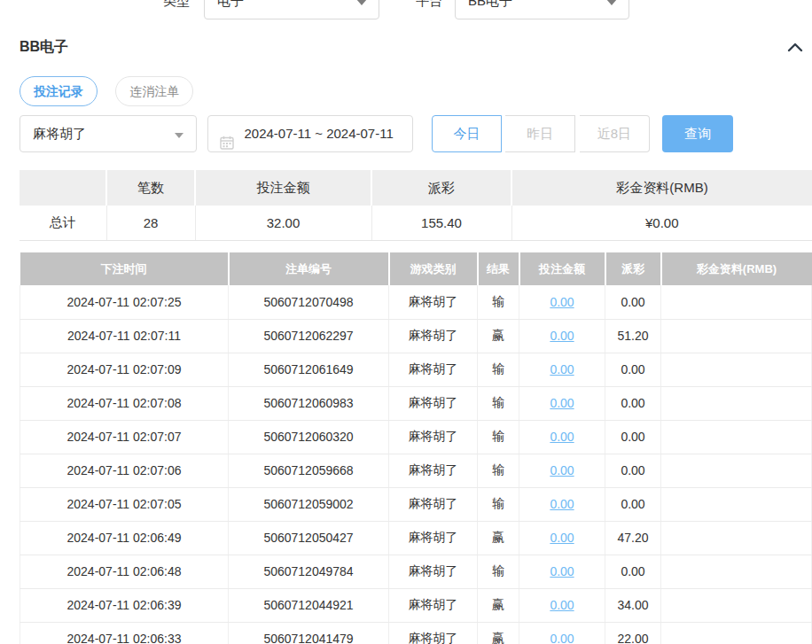 The width and height of the screenshot is (812, 644). Describe the element at coordinates (612, 3) in the screenshot. I see `chevron-down-icon` at that location.